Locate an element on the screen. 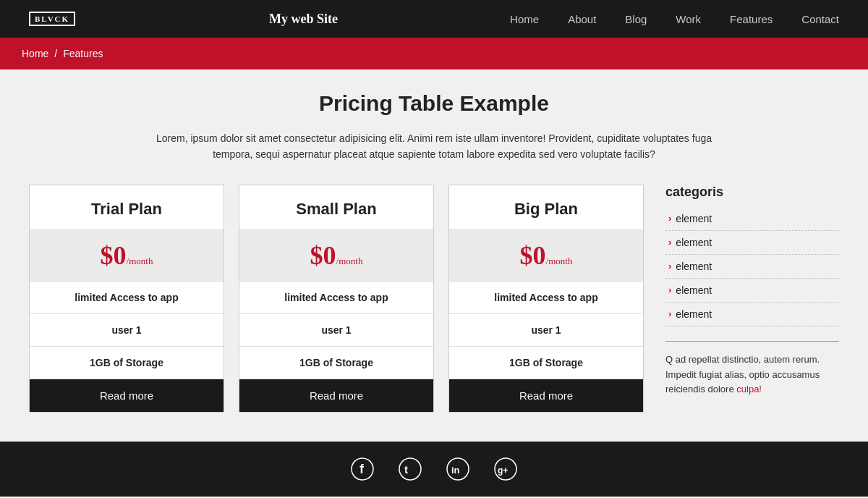  nav-contact: Contact is located at coordinates (820, 19).